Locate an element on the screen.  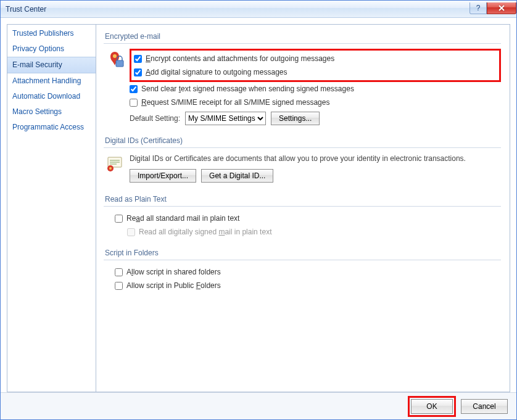
encrypt-label: Encrypt contents and attachments for out… is located at coordinates (240, 59).